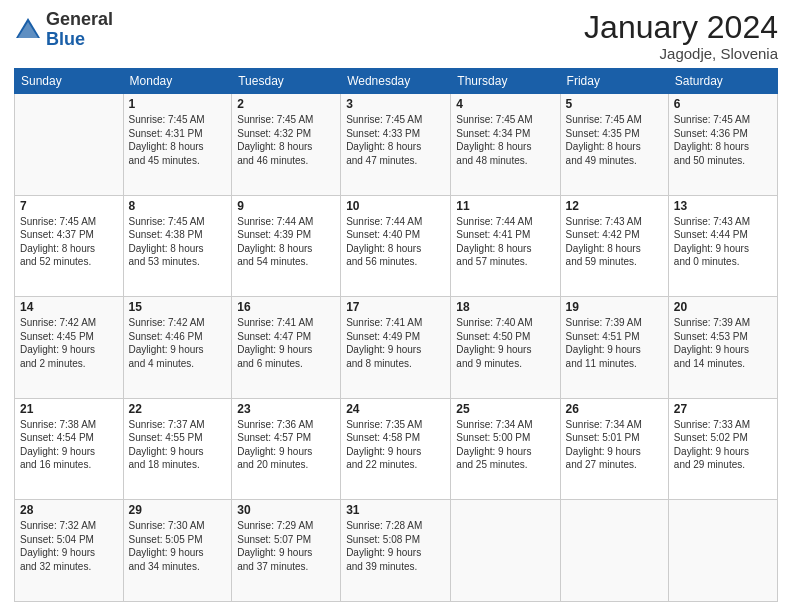  Describe the element at coordinates (614, 206) in the screenshot. I see `day-number: 12` at that location.